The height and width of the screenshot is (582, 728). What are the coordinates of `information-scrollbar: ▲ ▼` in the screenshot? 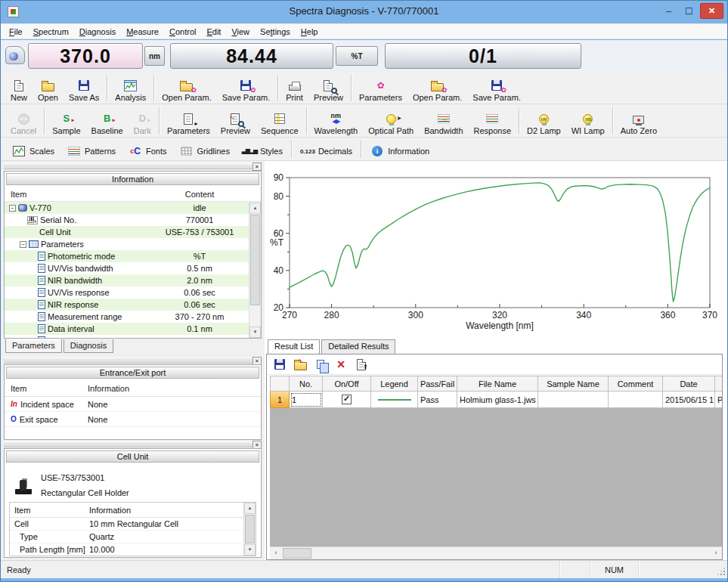 It's located at (255, 271).